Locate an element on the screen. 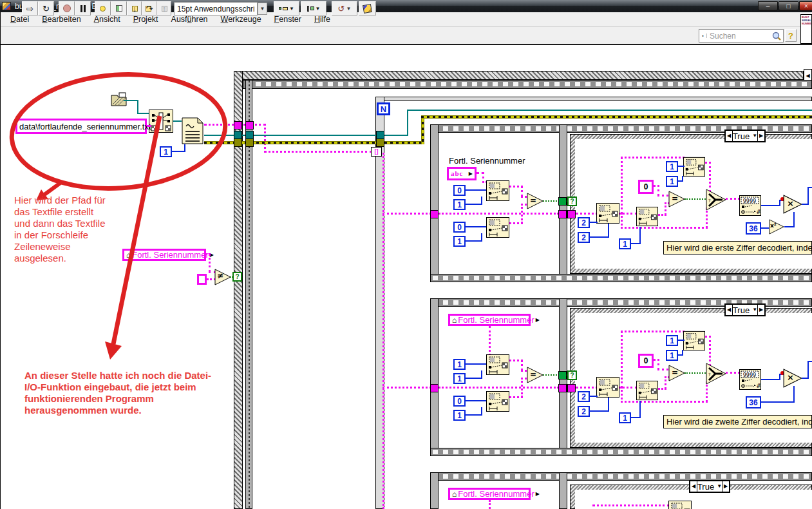  step-over-button: ↷ is located at coordinates (149, 8).